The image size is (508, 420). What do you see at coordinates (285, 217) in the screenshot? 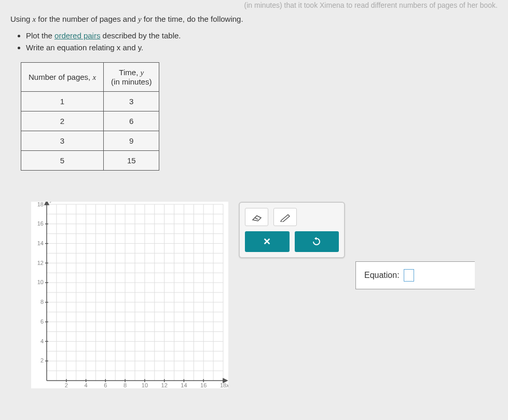
I see `pencil-button` at bounding box center [285, 217].